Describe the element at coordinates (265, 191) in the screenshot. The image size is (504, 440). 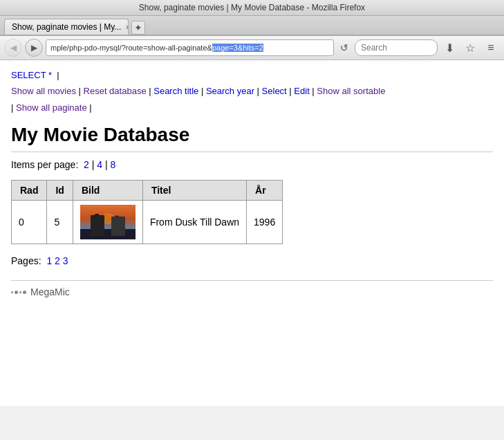
I see `col-year: År` at that location.